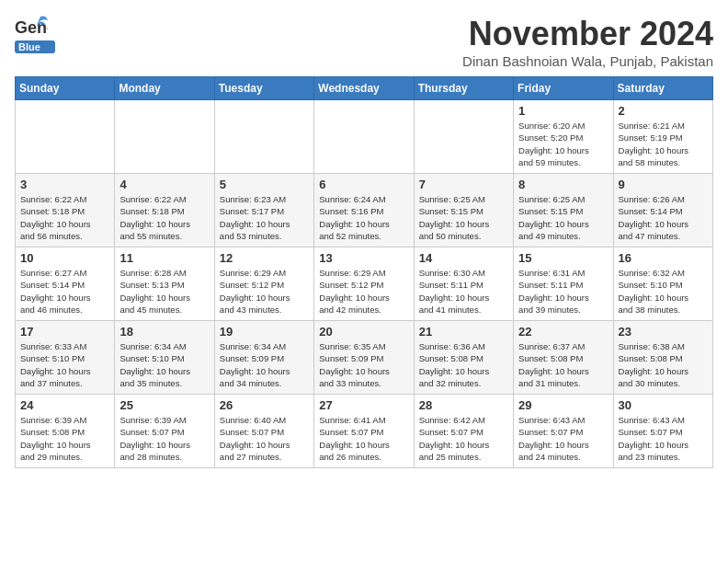 The height and width of the screenshot is (563, 728). What do you see at coordinates (65, 358) in the screenshot?
I see `calendar-cell: 17Sunrise: 6:33 AM Sunset: 5:10 PM Dayli…` at bounding box center [65, 358].